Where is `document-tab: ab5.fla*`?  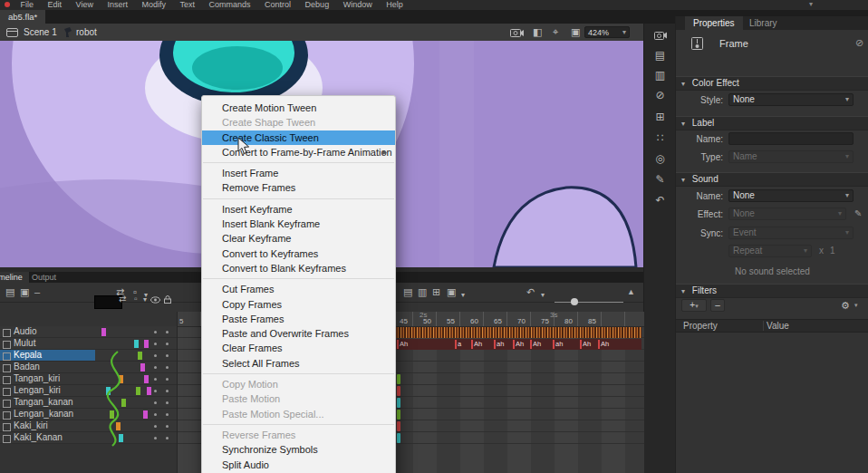 document-tab: ab5.fla* is located at coordinates (23, 16).